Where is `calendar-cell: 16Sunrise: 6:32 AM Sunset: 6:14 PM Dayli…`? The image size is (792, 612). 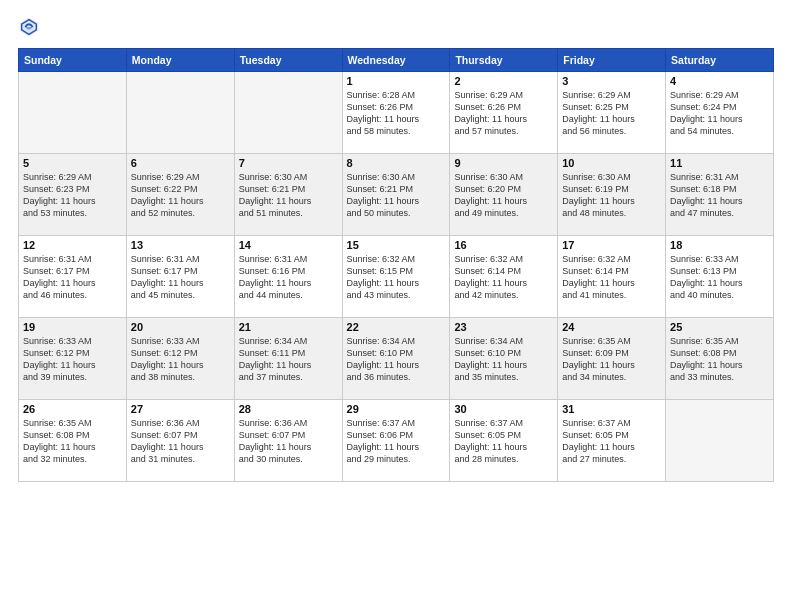
calendar-cell: 16Sunrise: 6:32 AM Sunset: 6:14 PM Dayli… is located at coordinates (504, 277).